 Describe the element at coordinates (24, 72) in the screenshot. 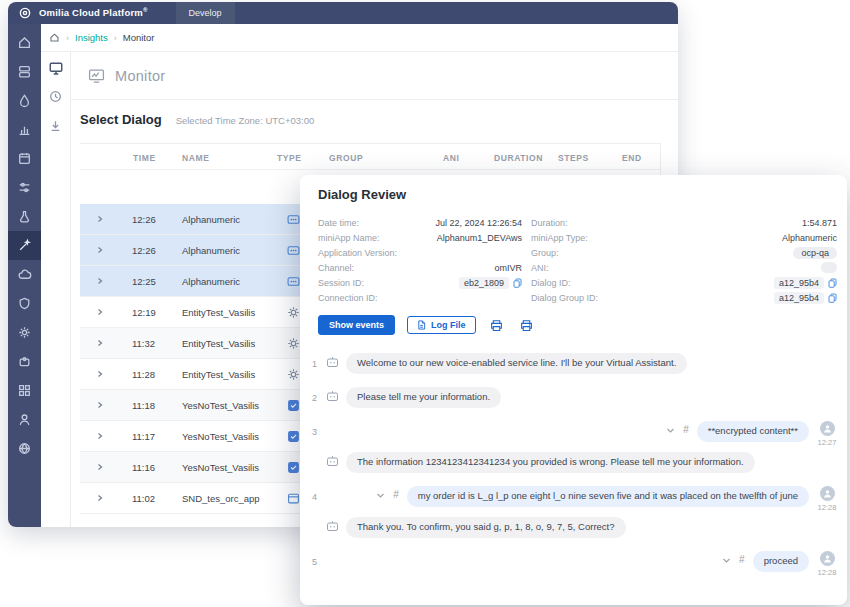

I see `miniapps-icon` at that location.